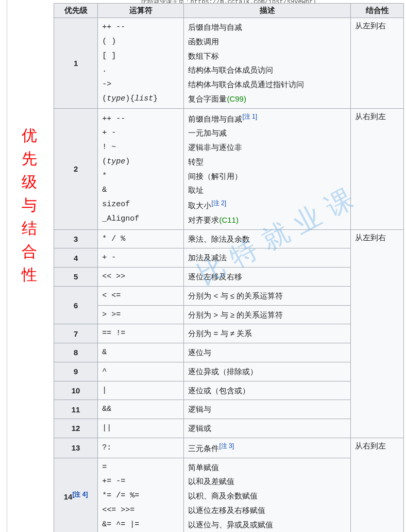 The height and width of the screenshot is (532, 406). What do you see at coordinates (76, 371) in the screenshot?
I see `precedence-cell: 9` at bounding box center [76, 371].